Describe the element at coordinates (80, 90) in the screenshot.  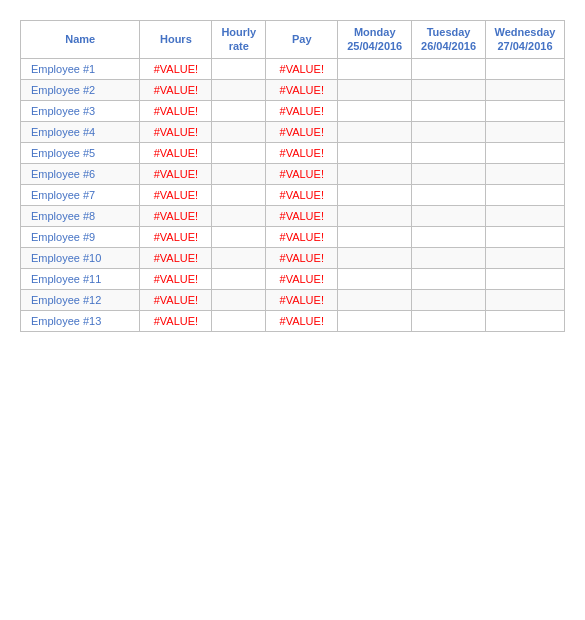
I see `employee-name: Employee #2` at that location.